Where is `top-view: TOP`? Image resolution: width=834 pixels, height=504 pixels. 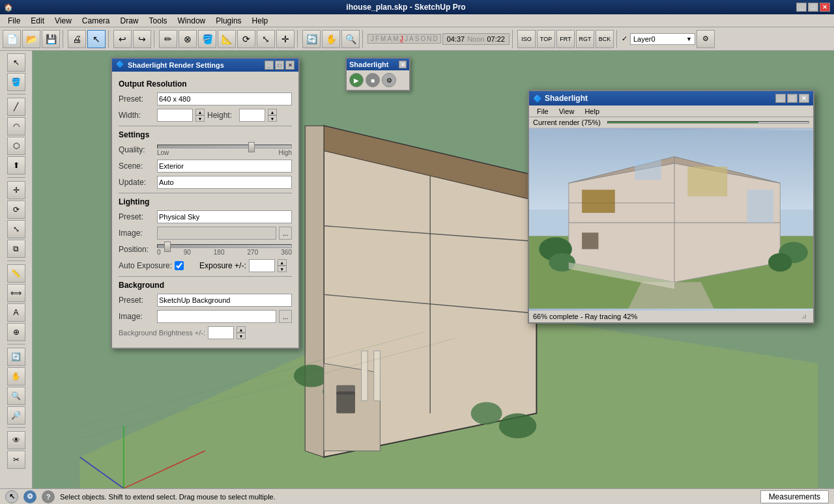 top-view: TOP is located at coordinates (546, 39).